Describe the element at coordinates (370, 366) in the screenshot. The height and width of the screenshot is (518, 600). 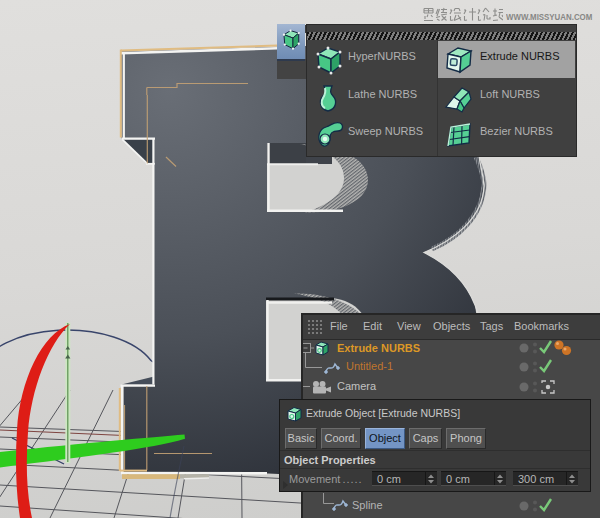
I see `svg-text: Untitled-1` at that location.